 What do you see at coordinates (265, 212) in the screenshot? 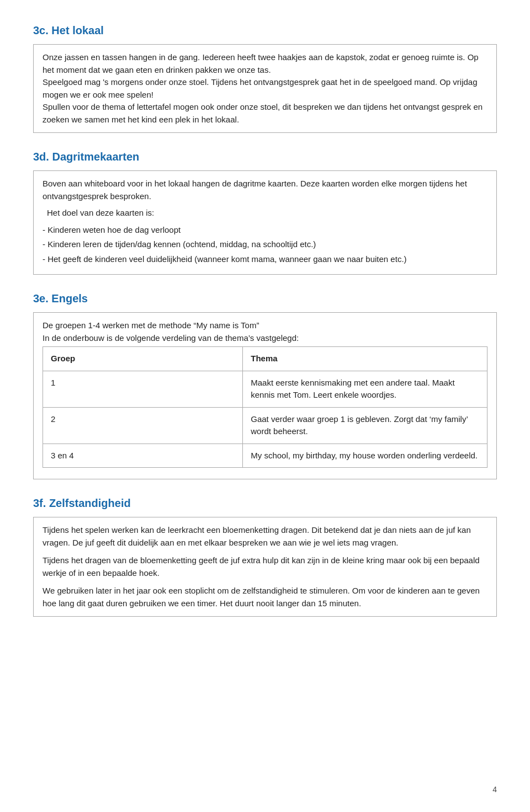
I see `section-3d: 3d. Dagritmekaarten Boven aan whiteboard…` at bounding box center [265, 212].